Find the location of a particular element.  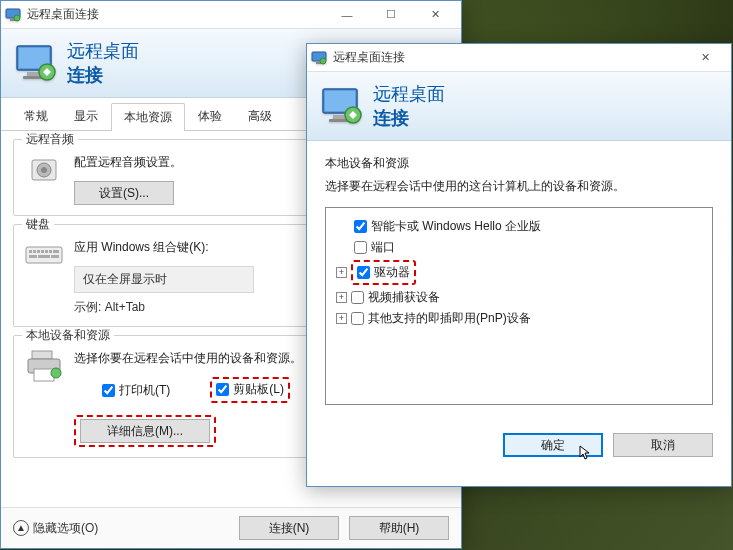

expand-video: + is located at coordinates (342, 298).